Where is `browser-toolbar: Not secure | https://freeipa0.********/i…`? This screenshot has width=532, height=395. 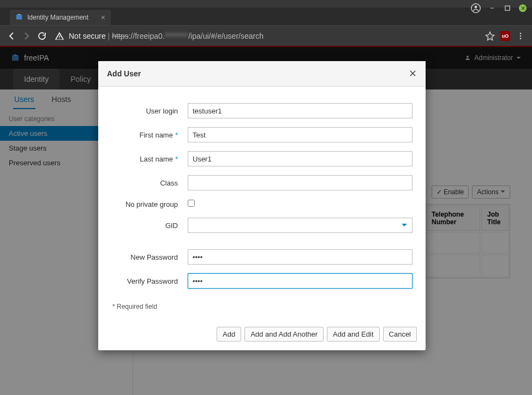
browser-toolbar: Not secure | https://freeipa0.********/i… is located at coordinates (266, 35).